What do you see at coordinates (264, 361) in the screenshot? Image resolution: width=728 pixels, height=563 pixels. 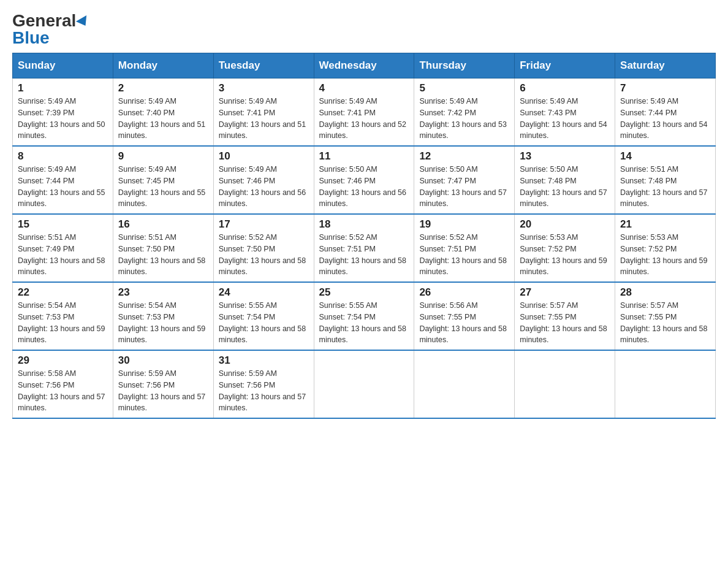 I see `day-number: 31` at bounding box center [264, 361].